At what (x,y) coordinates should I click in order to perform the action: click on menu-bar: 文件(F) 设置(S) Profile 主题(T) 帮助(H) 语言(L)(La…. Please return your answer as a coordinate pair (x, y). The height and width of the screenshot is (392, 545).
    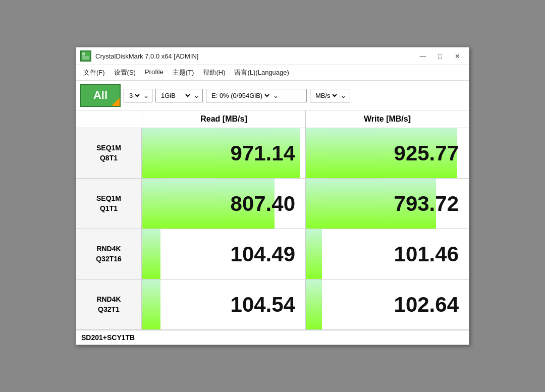
    Looking at the image, I should click on (272, 73).